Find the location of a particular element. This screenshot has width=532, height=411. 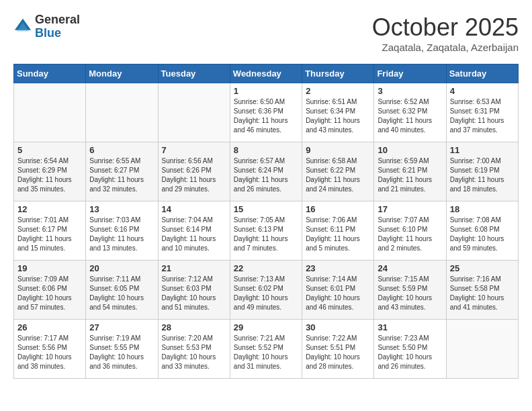

calendar-cell: 18Sunrise: 7:08 AM Sunset: 6:08 PM Dayli… is located at coordinates (482, 231).